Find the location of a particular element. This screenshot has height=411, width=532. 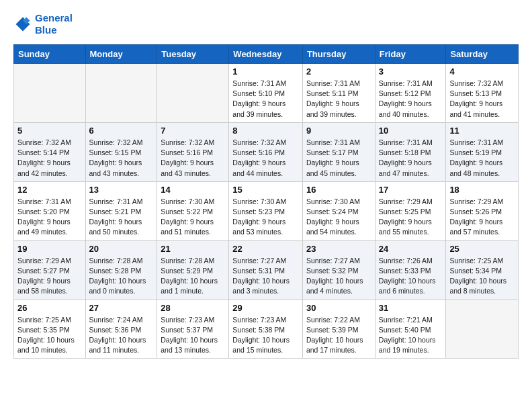

day-info: Sunrise: 7:32 AM Sunset: 5:14 PM Dayligh… is located at coordinates (50, 158).